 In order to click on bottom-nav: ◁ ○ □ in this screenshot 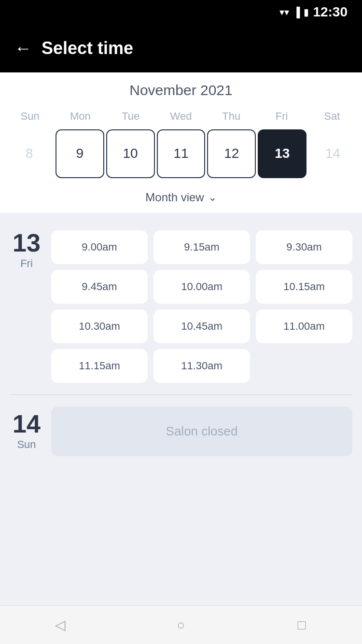, I will do `click(181, 625)`.